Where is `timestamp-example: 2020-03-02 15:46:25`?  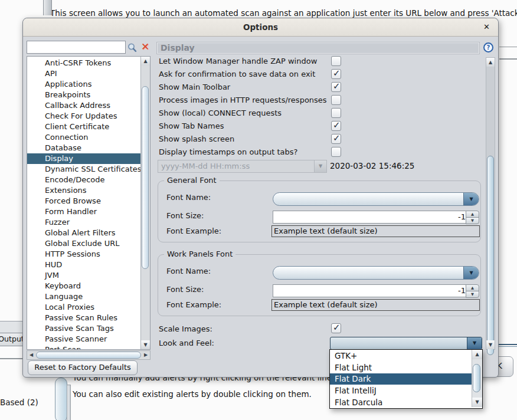 timestamp-example: 2020-03-02 15:46:25 is located at coordinates (372, 166).